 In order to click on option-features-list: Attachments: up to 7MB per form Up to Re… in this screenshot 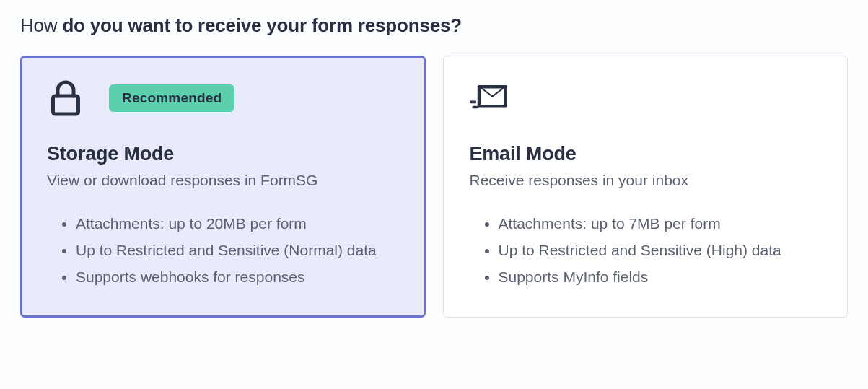, I will do `click(646, 250)`.